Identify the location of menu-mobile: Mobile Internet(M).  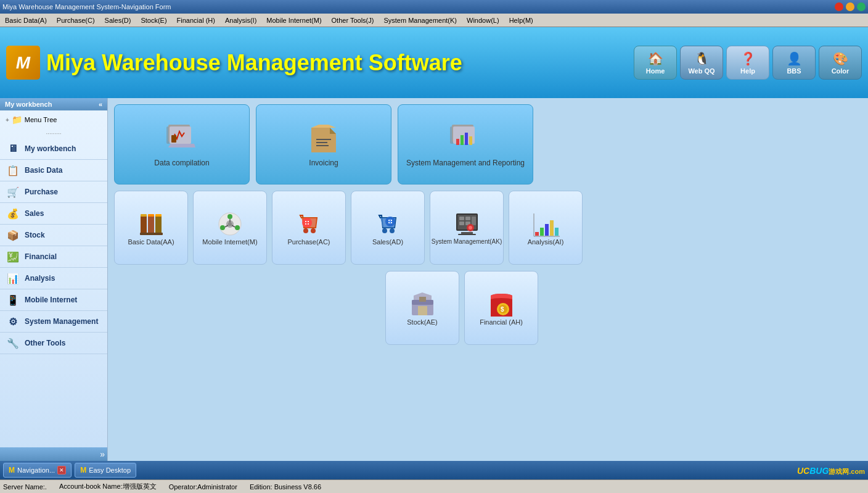
(293, 20).